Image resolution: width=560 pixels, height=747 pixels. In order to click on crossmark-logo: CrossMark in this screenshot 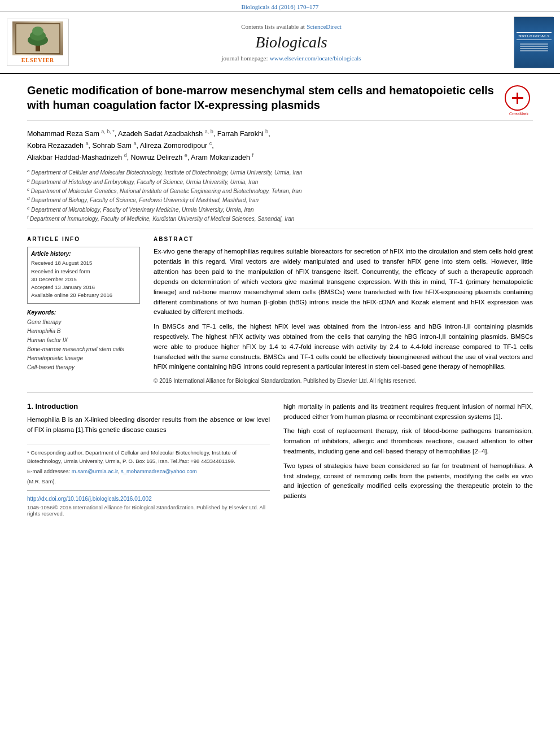, I will do `click(519, 101)`.